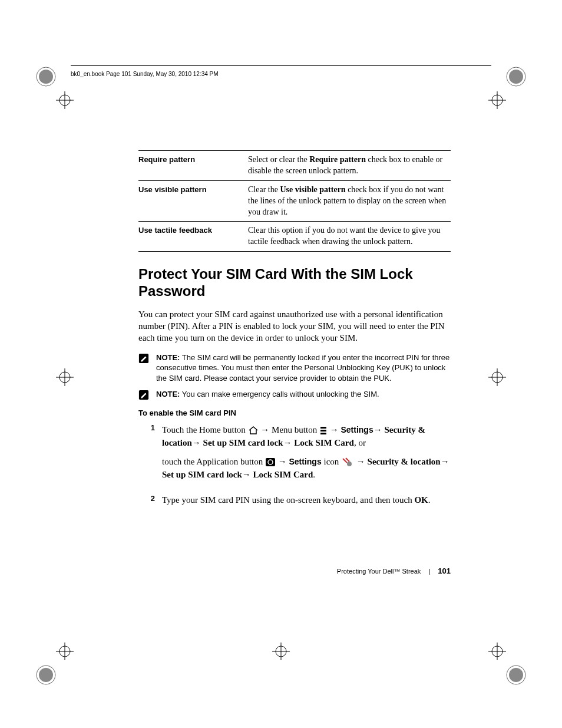  What do you see at coordinates (193, 237) in the screenshot?
I see `option-label: Use tactile feedback` at bounding box center [193, 237].